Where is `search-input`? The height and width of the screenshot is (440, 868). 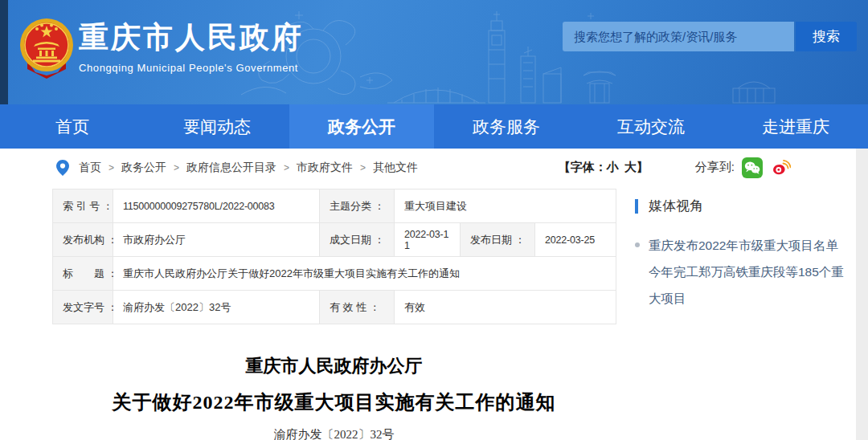
search-input is located at coordinates (678, 37).